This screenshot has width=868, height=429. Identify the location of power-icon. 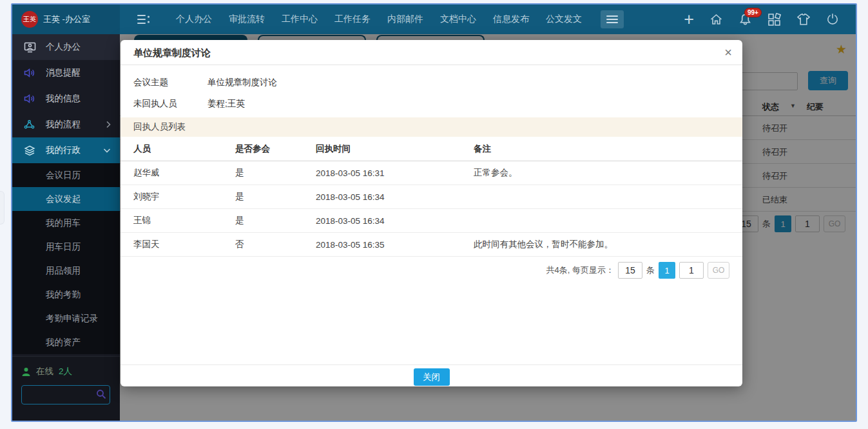
(833, 19).